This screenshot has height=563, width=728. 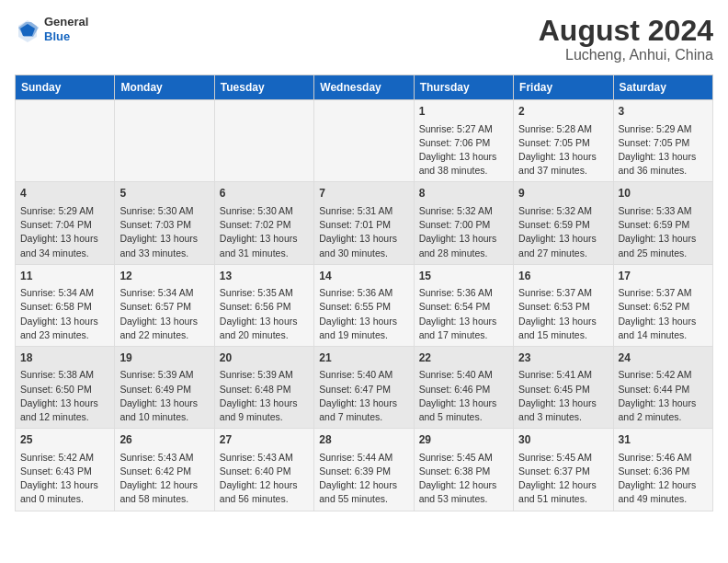 What do you see at coordinates (664, 212) in the screenshot?
I see `day-info: Sunrise: 5:33 AM` at bounding box center [664, 212].